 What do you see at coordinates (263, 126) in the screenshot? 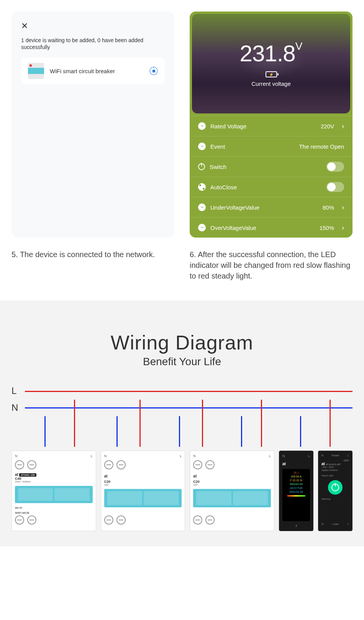
I see `rated-voltage-label: Rated Voltage` at bounding box center [263, 126].